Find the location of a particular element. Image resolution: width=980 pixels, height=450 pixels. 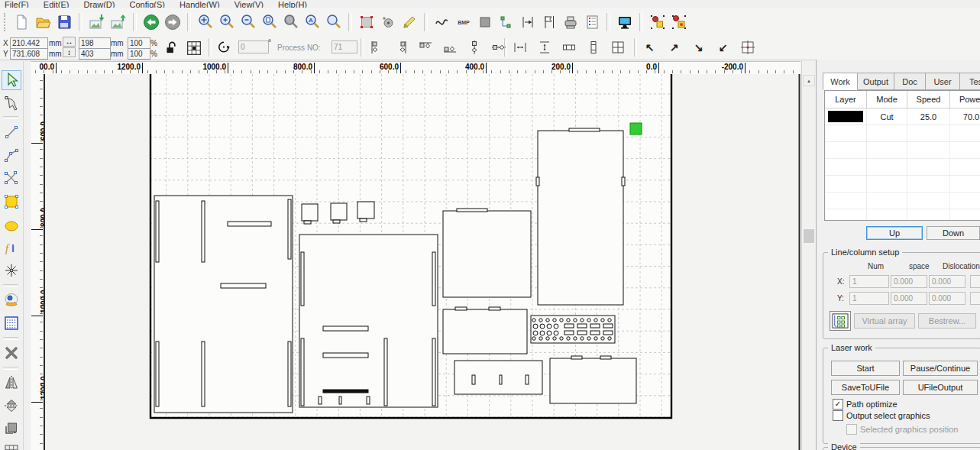

same-height-button is located at coordinates (593, 47).